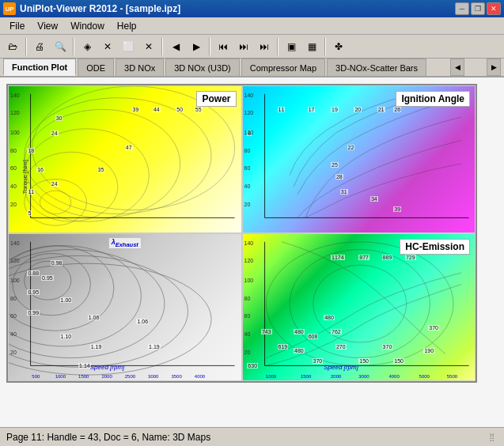  I want to click on toolbar: 🗁 🖨 🔍 ◈ ✕ ⬜ ✕ ◀ ▶ ⏮ ⏭ ⏭ ▣ ▦ ✤, so click(252, 47).